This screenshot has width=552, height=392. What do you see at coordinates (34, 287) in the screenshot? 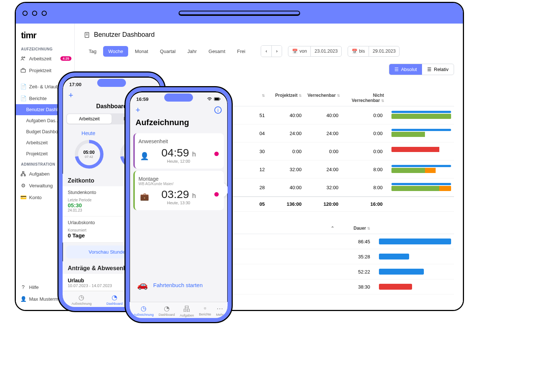
I see `sidebar-item-label: Hilfe` at bounding box center [34, 287].